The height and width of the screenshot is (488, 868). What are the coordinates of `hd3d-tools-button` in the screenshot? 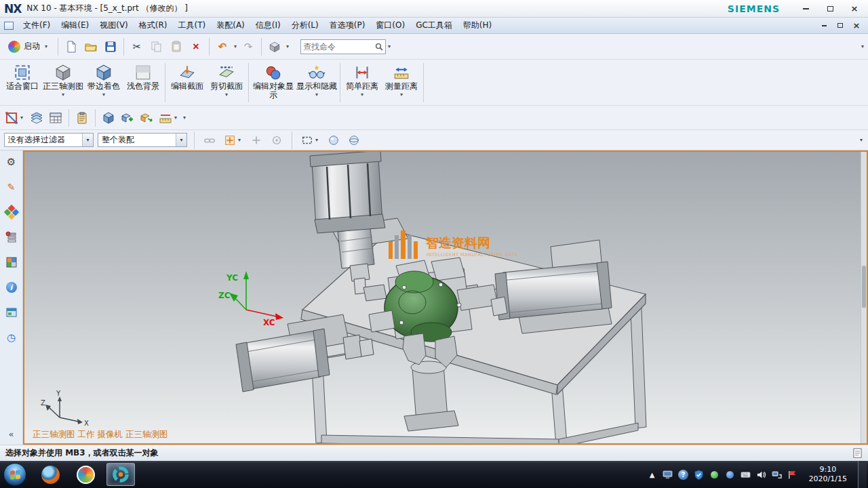 It's located at (12, 312).